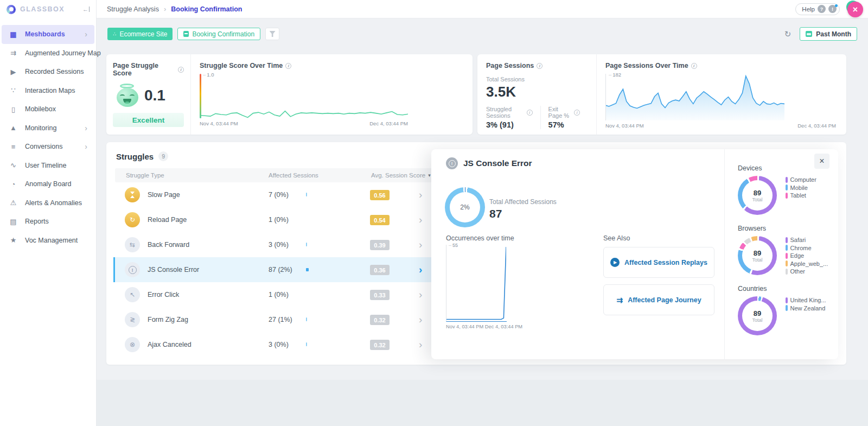 The width and height of the screenshot is (868, 426). What do you see at coordinates (48, 221) in the screenshot?
I see `sidebar-item-reports: ▤Reports` at bounding box center [48, 221].